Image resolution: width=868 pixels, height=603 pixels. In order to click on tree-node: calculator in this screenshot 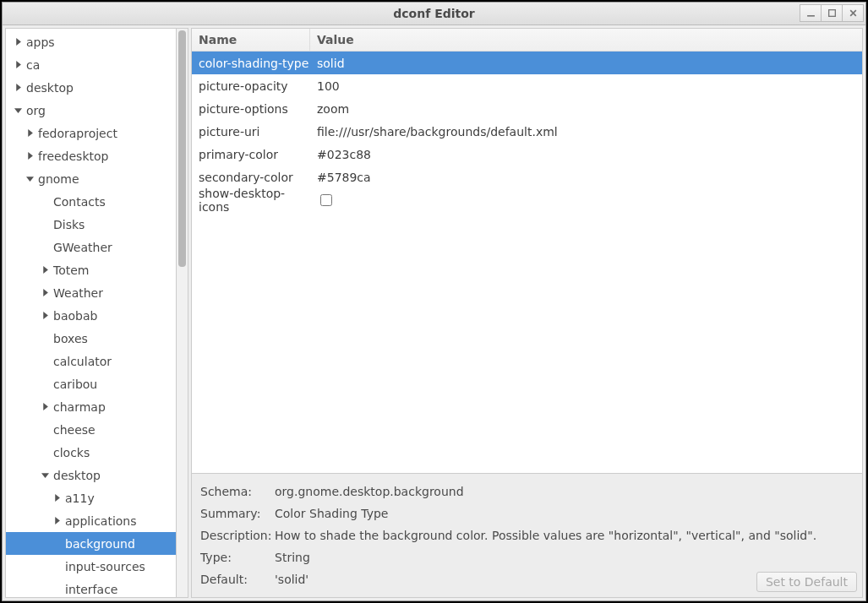, I will do `click(91, 361)`.